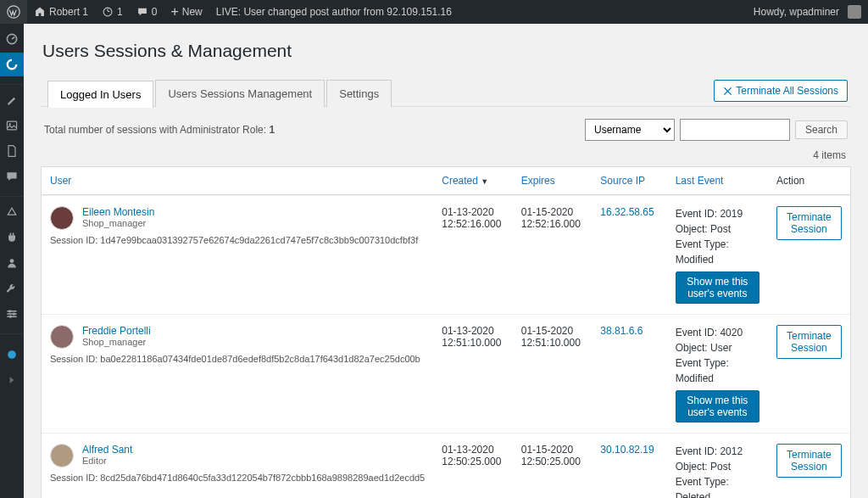 The image size is (868, 498). What do you see at coordinates (717, 355) in the screenshot?
I see `event-info: Event ID: 4020 Object: User Event Type: …` at bounding box center [717, 355].